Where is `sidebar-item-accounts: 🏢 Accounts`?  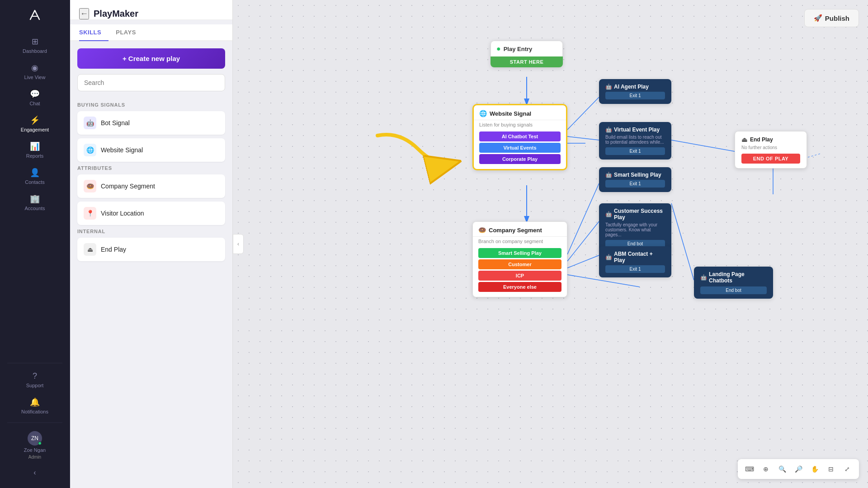
sidebar-item-accounts: 🏢 Accounts is located at coordinates (35, 202).